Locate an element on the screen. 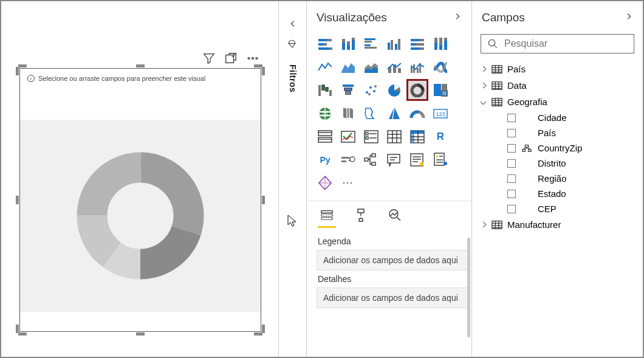 The height and width of the screenshot is (358, 644). viz-card: 123 is located at coordinates (440, 113).